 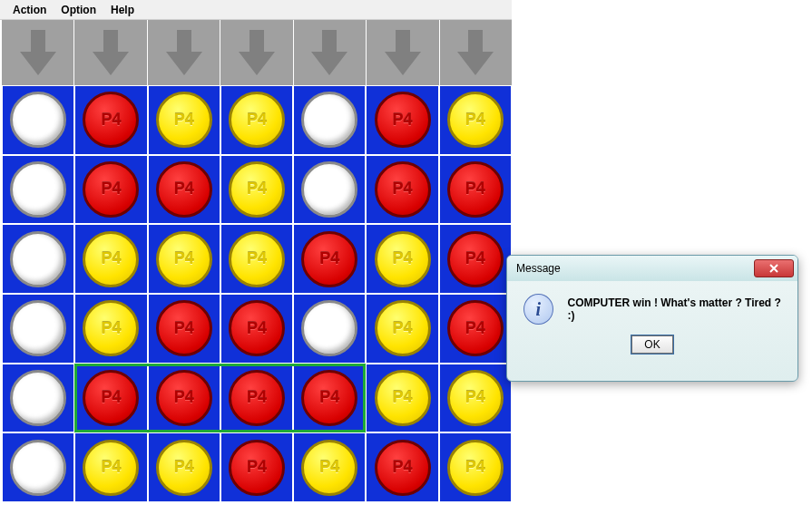 What do you see at coordinates (38, 120) in the screenshot?
I see `cell-r0-c0` at bounding box center [38, 120].